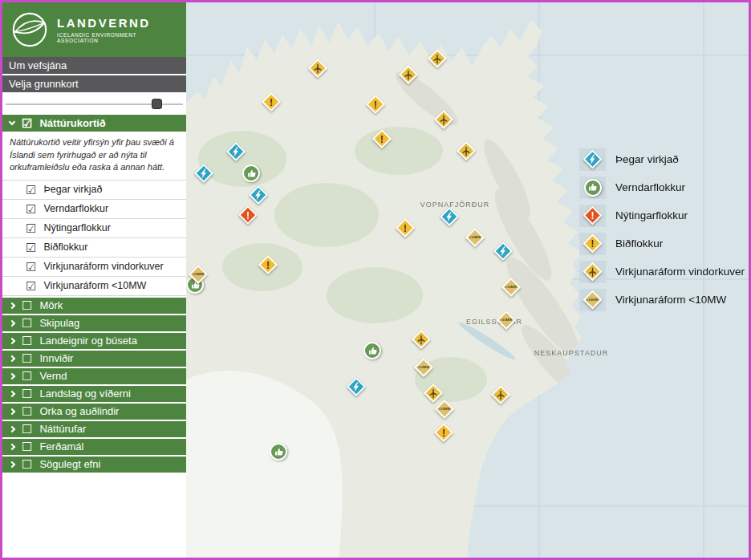 The image size is (751, 560). What do you see at coordinates (95, 447) in the screenshot?
I see `sidebar-section-8: ☐Ferðamál` at bounding box center [95, 447].